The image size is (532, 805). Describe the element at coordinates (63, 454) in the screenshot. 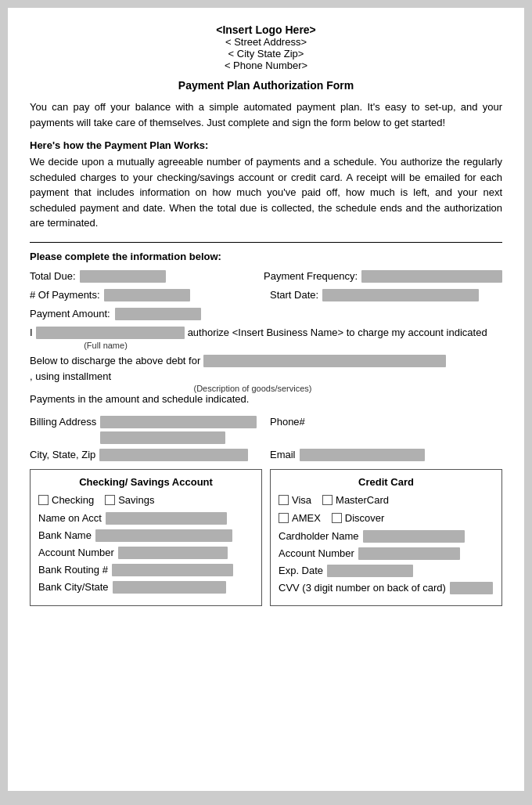

I see `city-state-zip-label: City, State, Zip` at that location.